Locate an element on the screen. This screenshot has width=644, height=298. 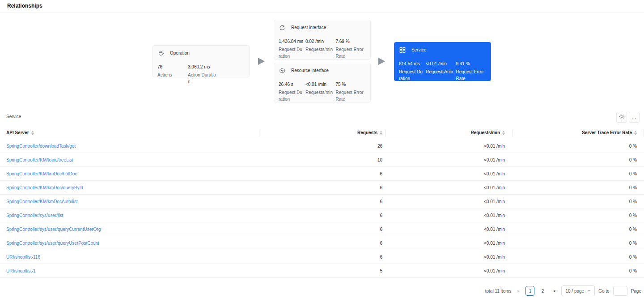
cube-icon is located at coordinates (282, 71).